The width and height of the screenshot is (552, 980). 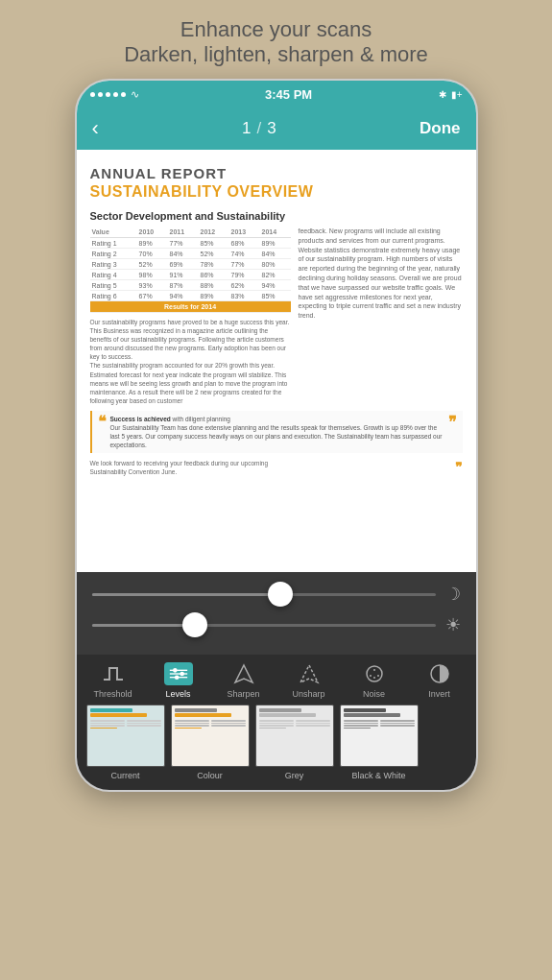 What do you see at coordinates (100, 94) in the screenshot?
I see `dot2` at bounding box center [100, 94].